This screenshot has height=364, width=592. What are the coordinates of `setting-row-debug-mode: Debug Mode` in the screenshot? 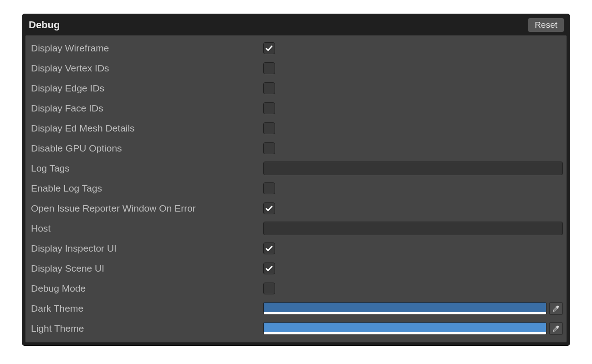 It's located at (296, 288).